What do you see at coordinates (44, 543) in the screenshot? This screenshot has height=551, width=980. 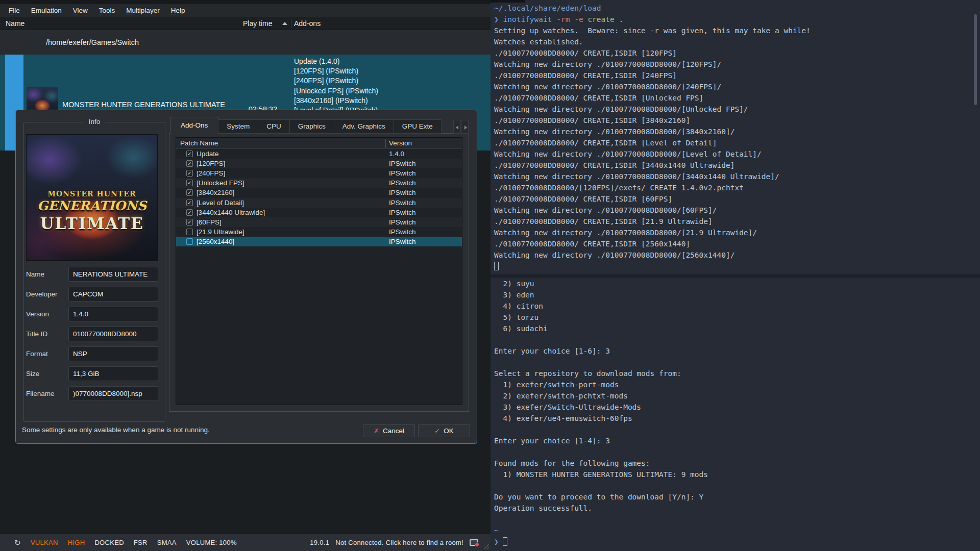 I see `graphics-api-toggle: VULKAN` at bounding box center [44, 543].